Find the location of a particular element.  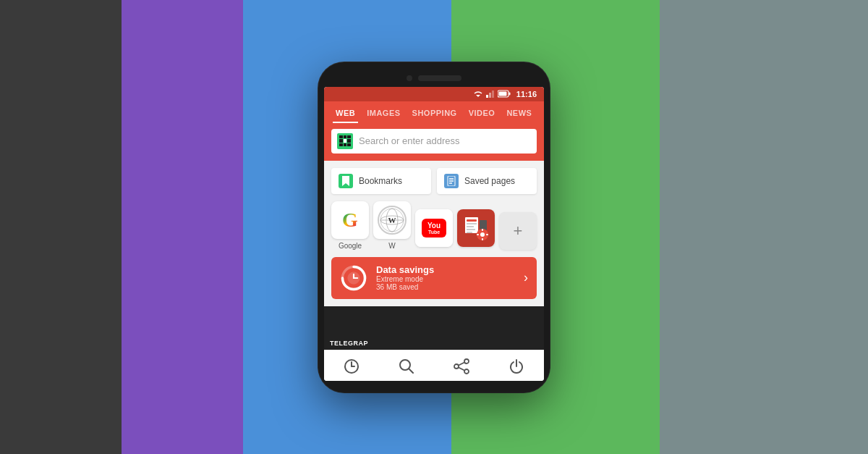

share-button is located at coordinates (461, 366).